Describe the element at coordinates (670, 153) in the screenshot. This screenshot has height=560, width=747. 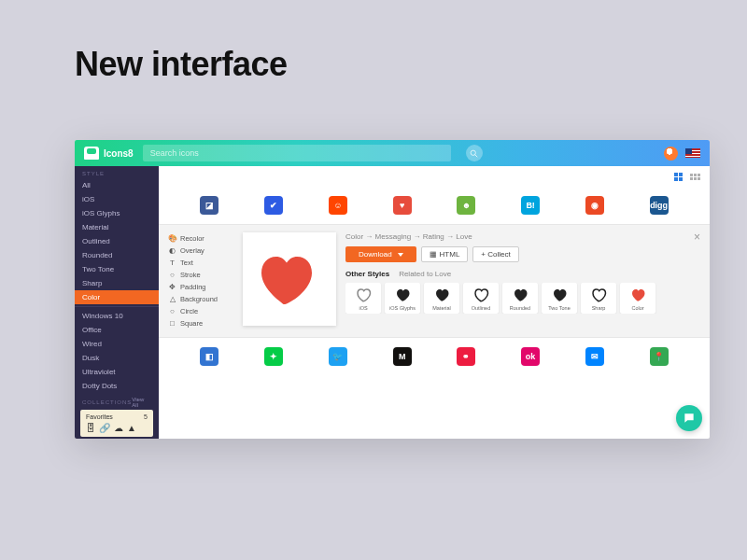
I see `user-avatar` at that location.